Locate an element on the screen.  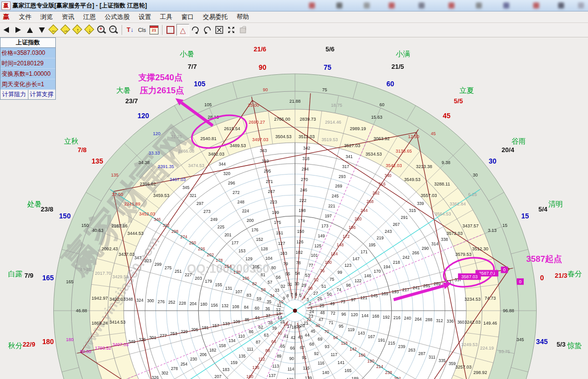
app-icon: 赢 is located at coordinates (6, 6).